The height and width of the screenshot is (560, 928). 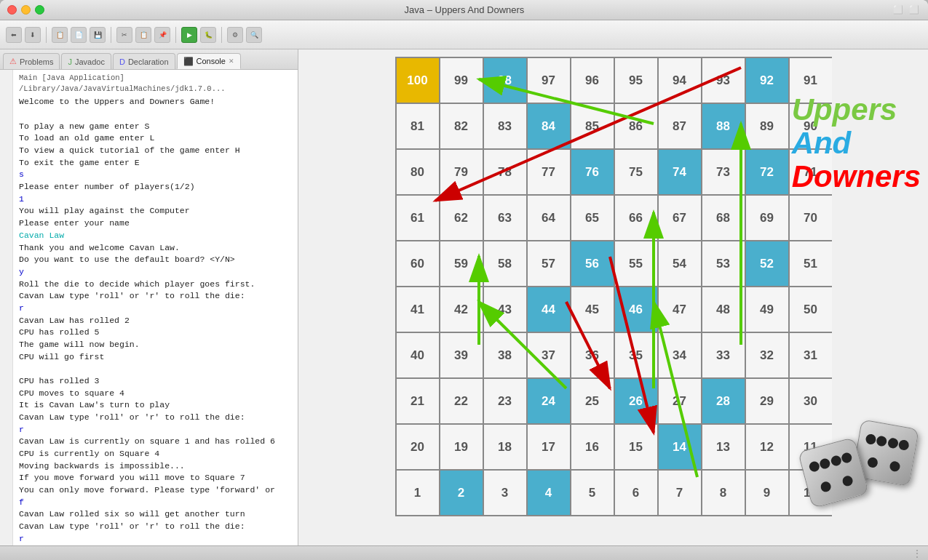 What do you see at coordinates (917, 553) in the screenshot?
I see `side-marker: ⋮` at bounding box center [917, 553].